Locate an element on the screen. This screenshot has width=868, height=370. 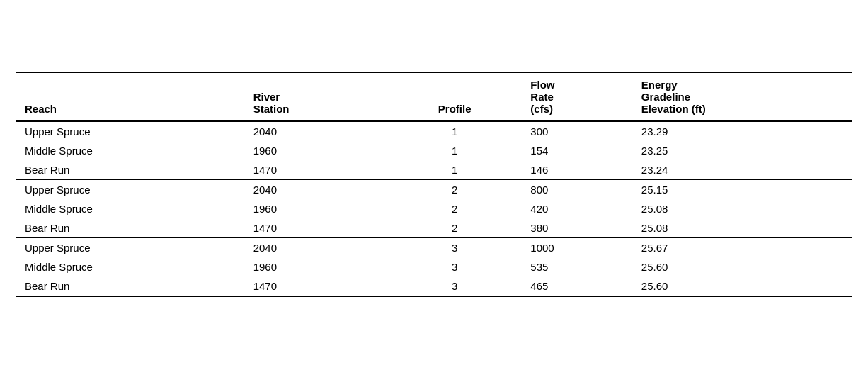
cell-energy_gradeline: 23.24 is located at coordinates (742, 170).